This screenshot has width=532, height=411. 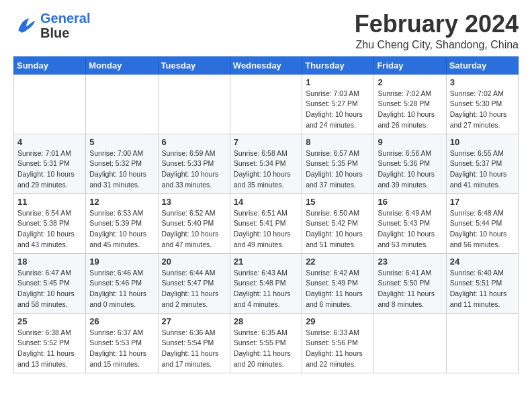 I want to click on weekday-header-saturday: Saturday, so click(x=482, y=65).